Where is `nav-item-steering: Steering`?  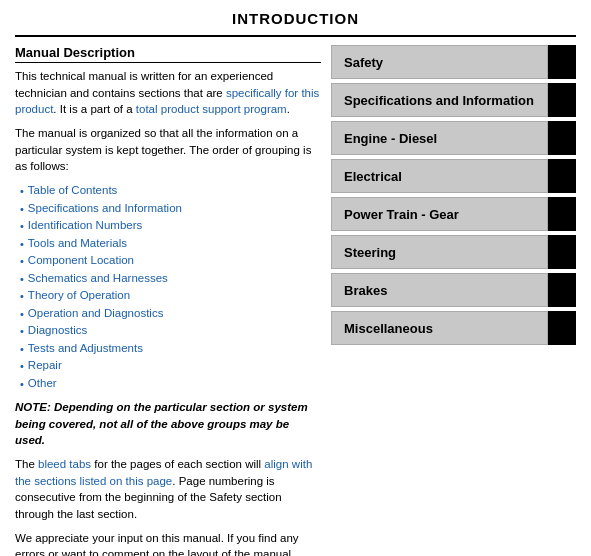
nav-item-steering: Steering is located at coordinates (454, 252).